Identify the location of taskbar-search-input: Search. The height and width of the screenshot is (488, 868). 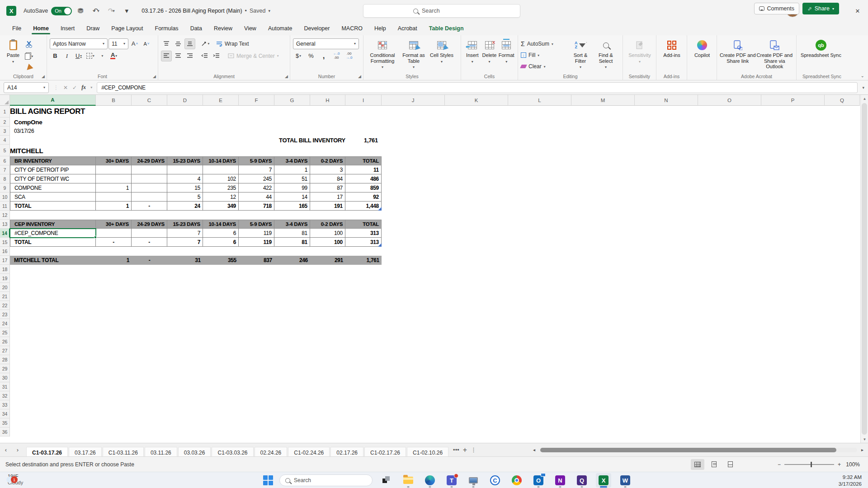
(326, 480).